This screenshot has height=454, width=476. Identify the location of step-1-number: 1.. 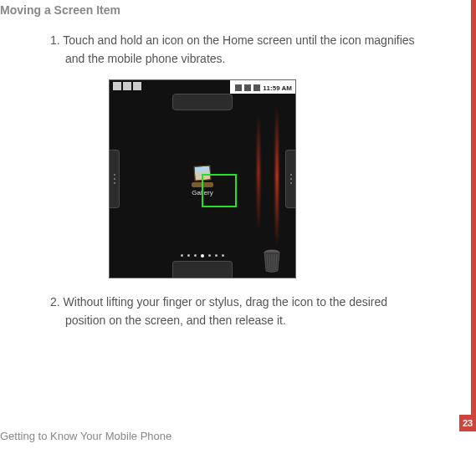
(55, 40).